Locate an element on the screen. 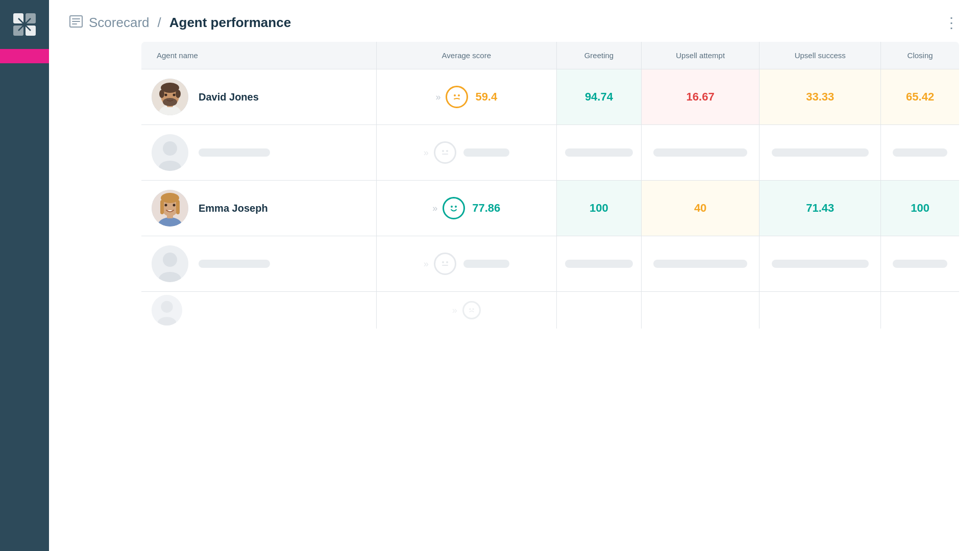  page-header: Scorecard / Agent performance ⋮ is located at coordinates (514, 20).